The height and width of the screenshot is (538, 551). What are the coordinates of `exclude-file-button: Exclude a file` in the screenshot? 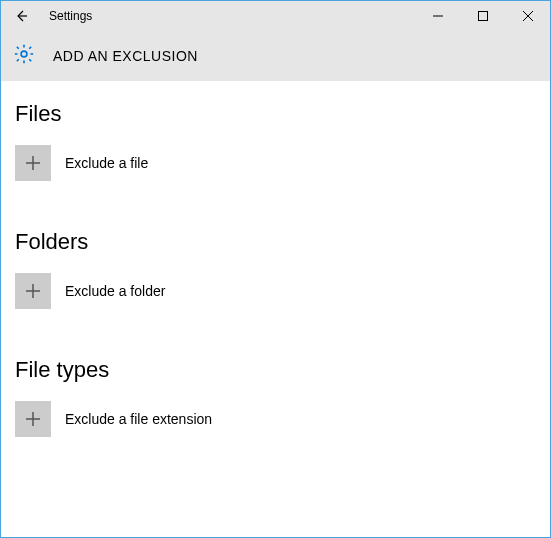 It's located at (276, 163).